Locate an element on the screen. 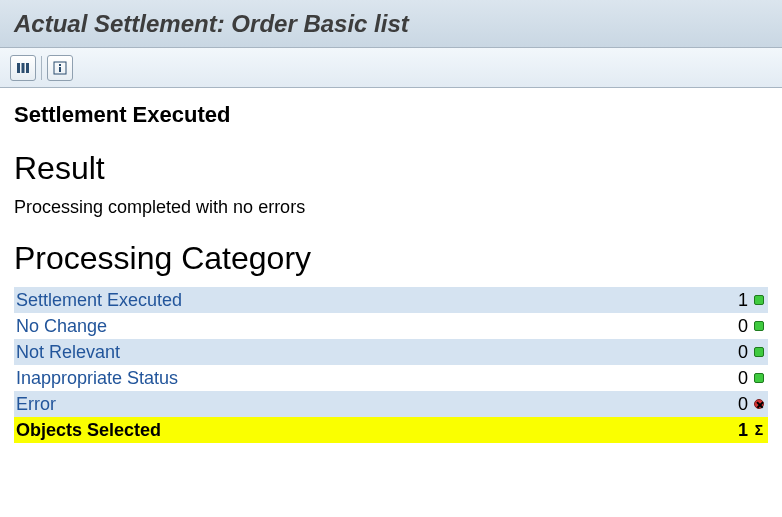  category-label: Not Relevant is located at coordinates (365, 352).